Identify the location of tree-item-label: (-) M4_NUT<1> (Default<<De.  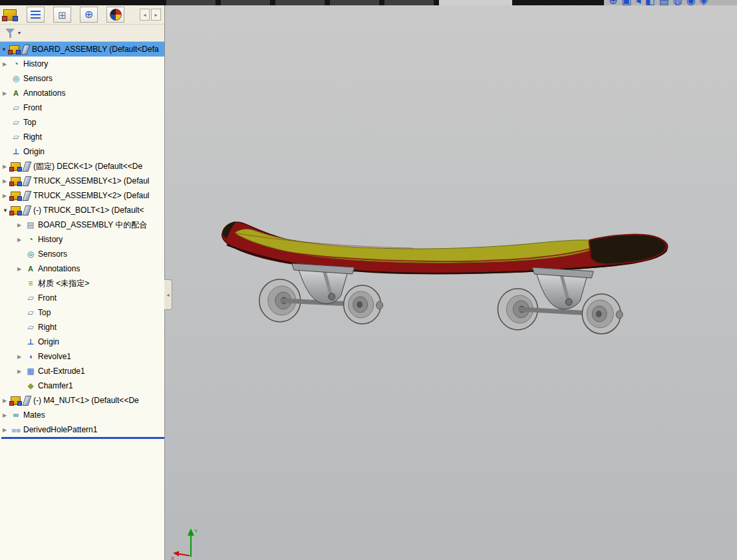
(86, 400).